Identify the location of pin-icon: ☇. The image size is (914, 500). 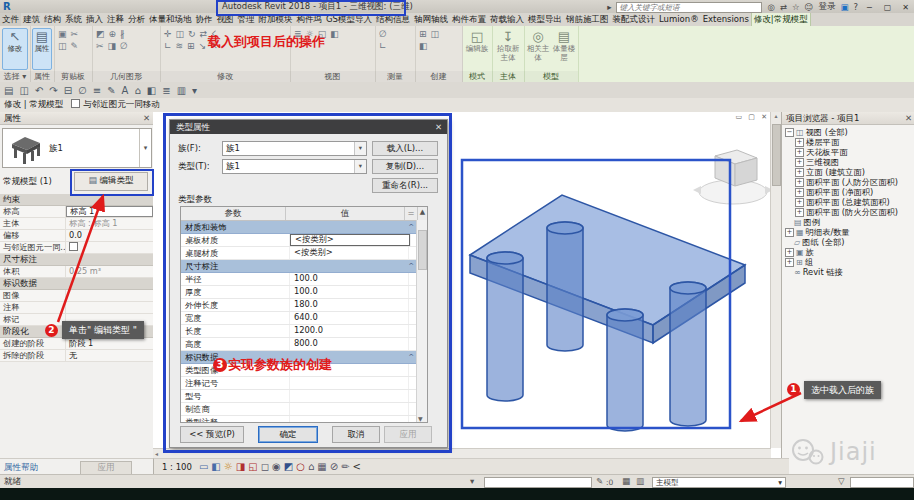
(214, 34).